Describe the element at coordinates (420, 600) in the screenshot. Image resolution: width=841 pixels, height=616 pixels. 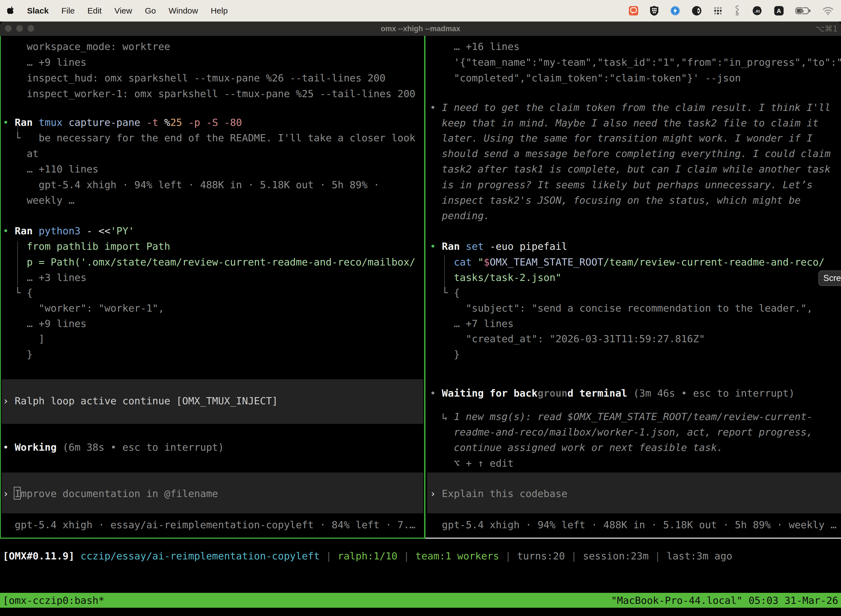
I see `tmux-status-bar: [omx-cczip0:bash* "MacBook-Pro-44.local"…` at that location.